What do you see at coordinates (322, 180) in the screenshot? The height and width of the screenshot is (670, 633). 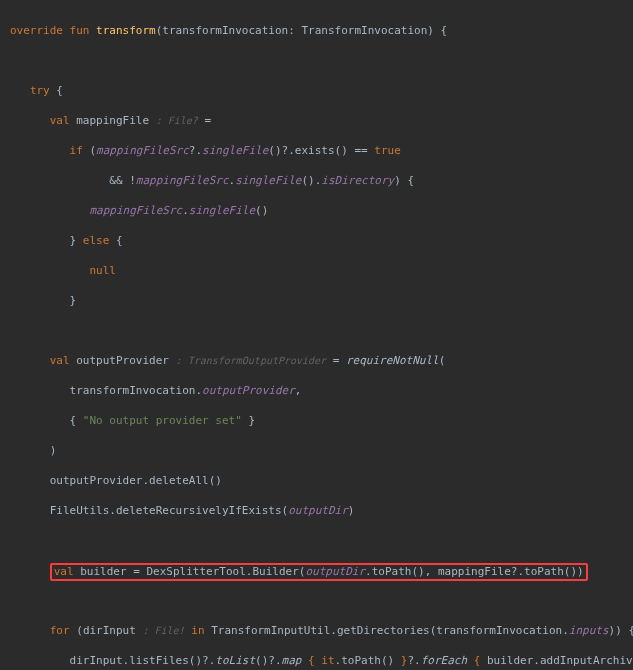 I see `code-line: && !mappingFileSrc.singleFile().isDirect…` at bounding box center [322, 180].